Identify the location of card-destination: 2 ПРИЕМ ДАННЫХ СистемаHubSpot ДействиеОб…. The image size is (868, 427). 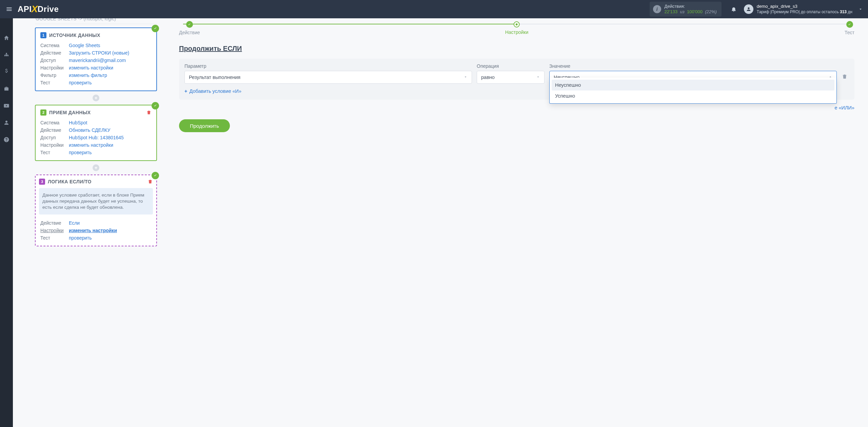
(96, 133).